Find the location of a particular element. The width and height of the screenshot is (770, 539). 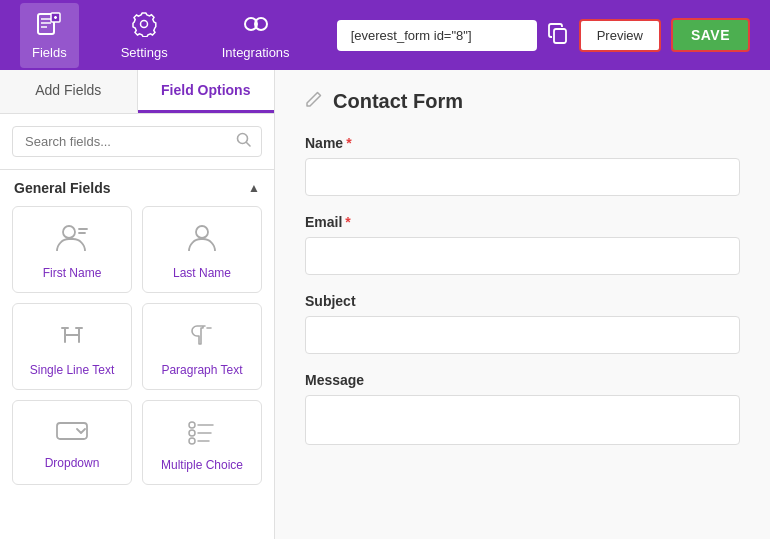

tab-add-fields: Add Fields is located at coordinates (69, 92).